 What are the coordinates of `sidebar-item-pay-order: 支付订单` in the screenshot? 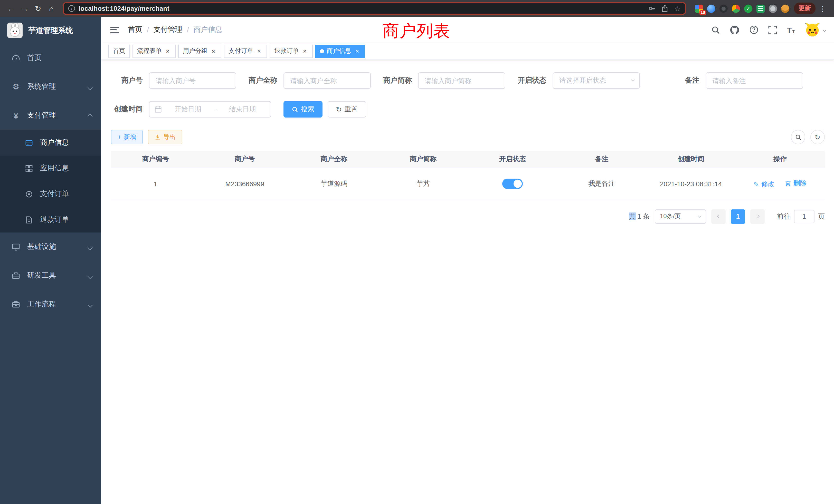 It's located at (51, 194).